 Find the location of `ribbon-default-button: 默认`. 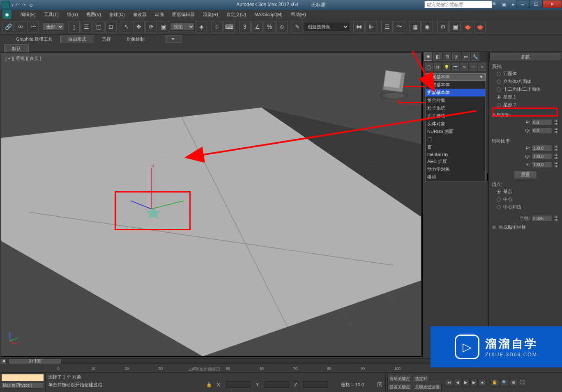

ribbon-default-button: 默认 is located at coordinates (16, 48).